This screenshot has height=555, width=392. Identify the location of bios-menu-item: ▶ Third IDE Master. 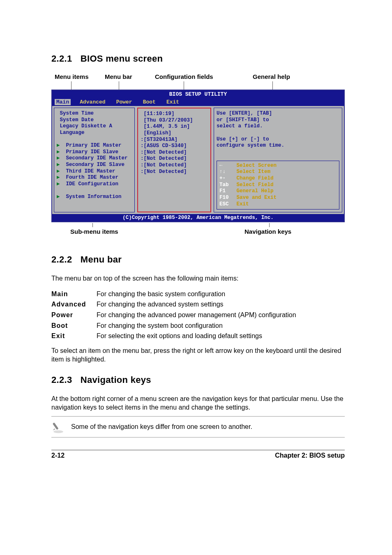
(95, 172).